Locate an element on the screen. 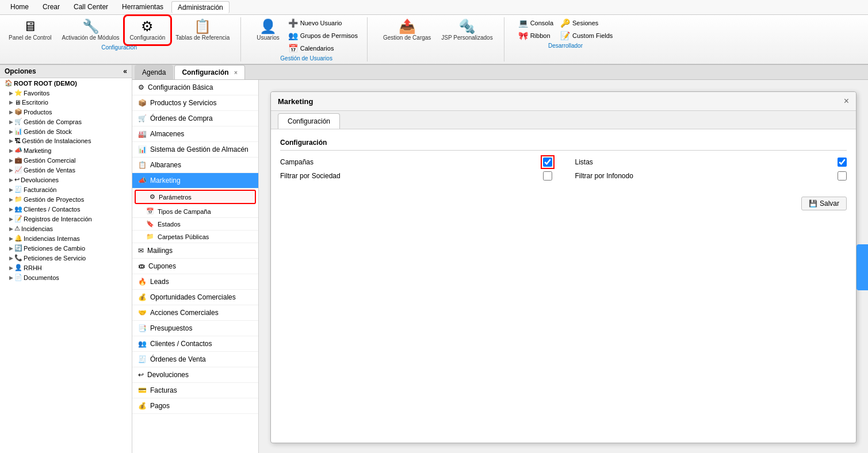 The height and width of the screenshot is (453, 868). save-button: 💾 Salvar is located at coordinates (824, 204).